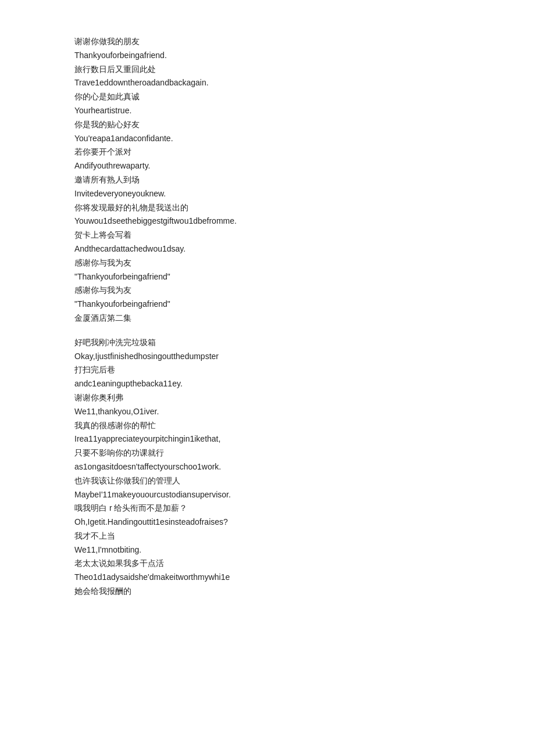 This screenshot has height=756, width=535. I want to click on line-en-20: Theo1d1adysaidshe'dmakeitworthmywhi1e, so click(268, 578).